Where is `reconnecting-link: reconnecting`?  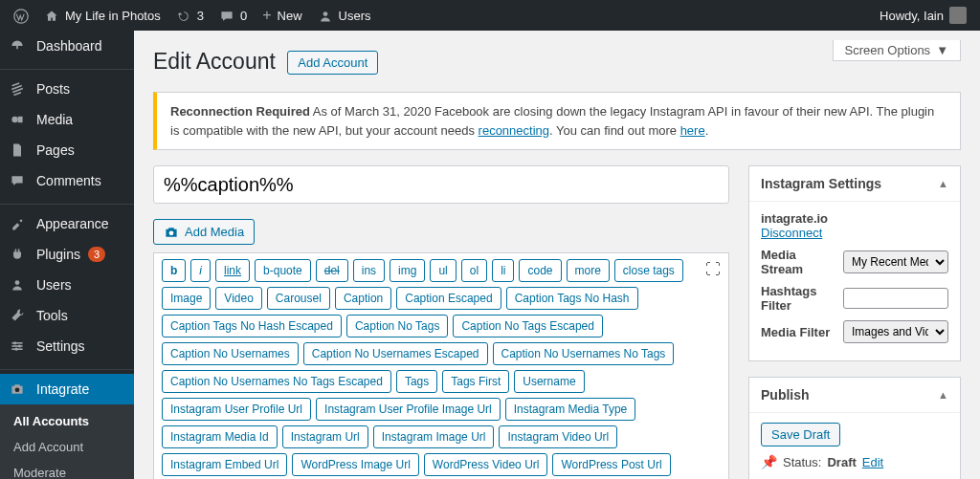
reconnecting-link: reconnecting is located at coordinates (514, 130).